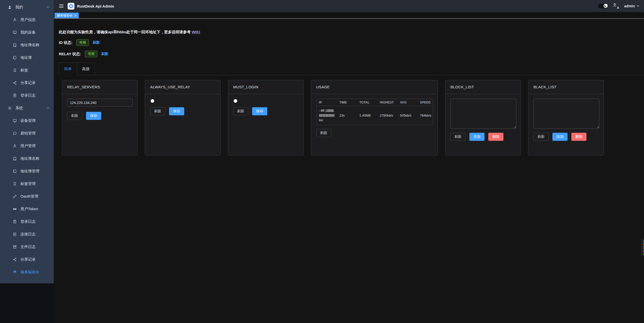 This screenshot has width=644, height=323. Describe the element at coordinates (15, 171) in the screenshot. I see `notebook-icon` at that location.